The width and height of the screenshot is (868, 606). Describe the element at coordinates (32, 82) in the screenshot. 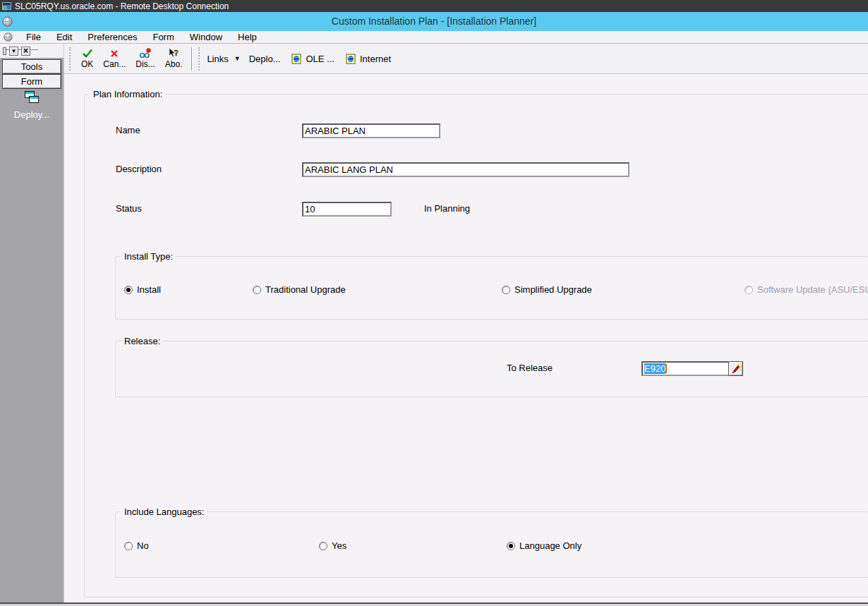

I see `sidebar-tab-form: Form` at that location.